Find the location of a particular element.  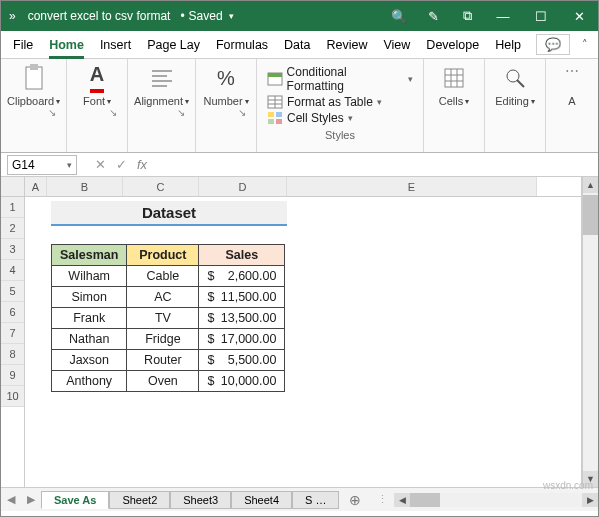

cell-product: Oven is located at coordinates (163, 382).